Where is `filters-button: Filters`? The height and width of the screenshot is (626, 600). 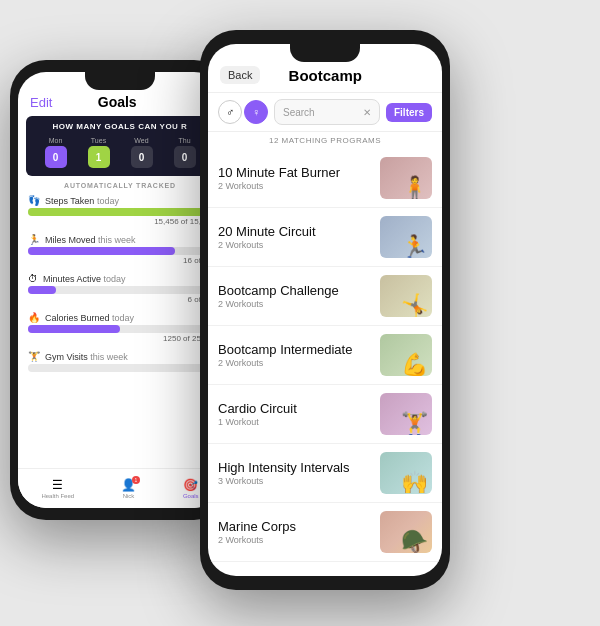 filters-button: Filters is located at coordinates (409, 112).